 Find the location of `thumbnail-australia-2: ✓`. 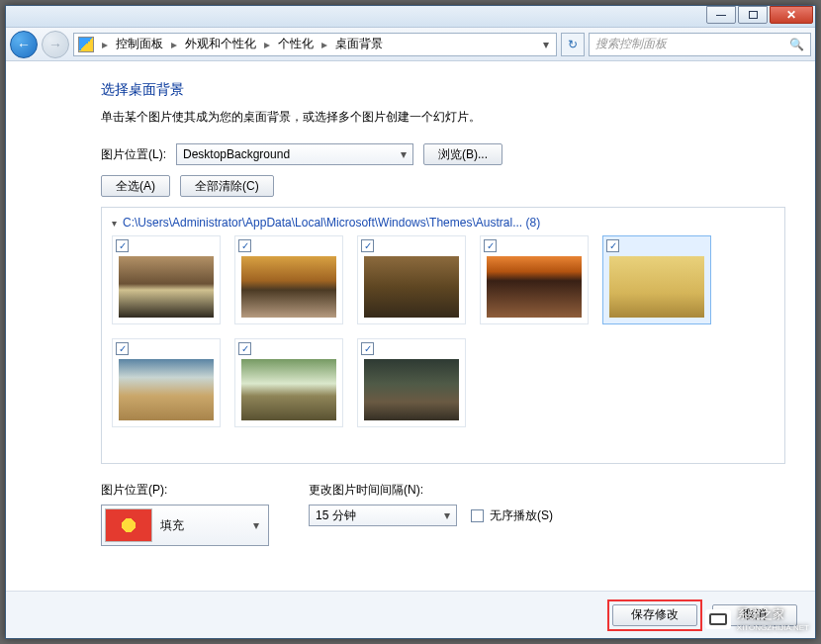

thumbnail-australia-2: ✓ is located at coordinates (289, 280).